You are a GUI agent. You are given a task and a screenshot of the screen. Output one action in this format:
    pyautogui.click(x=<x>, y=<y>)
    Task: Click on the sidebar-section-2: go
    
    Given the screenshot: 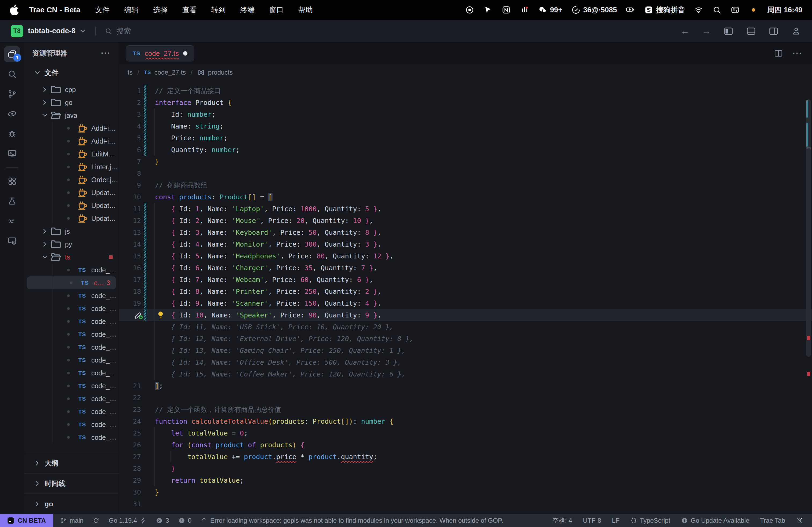 What is the action you would take?
    pyautogui.click(x=72, y=504)
    